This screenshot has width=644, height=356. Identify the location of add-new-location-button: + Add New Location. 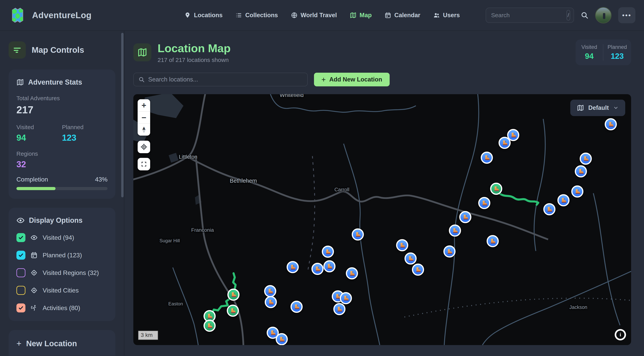
(352, 79).